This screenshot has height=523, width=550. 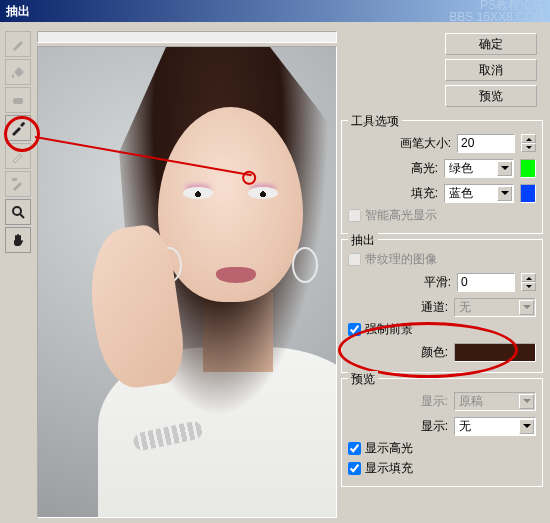 I want to click on marker-icon, so click(x=18, y=44).